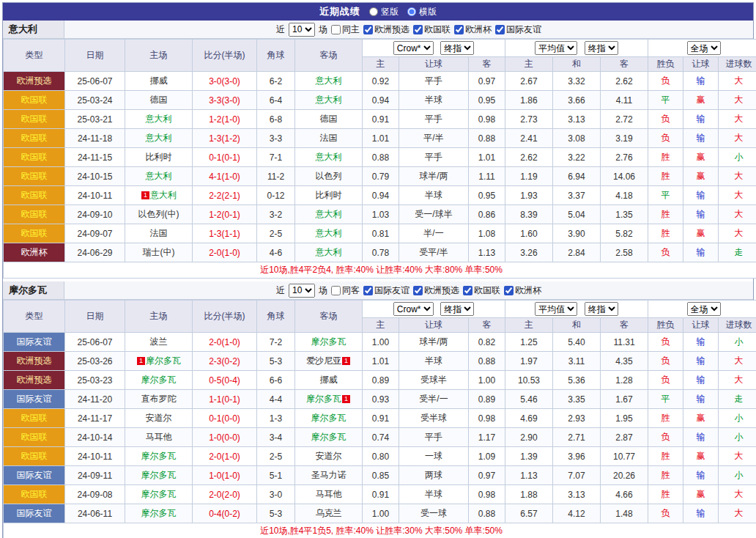 Image resolution: width=756 pixels, height=538 pixels. What do you see at coordinates (159, 234) in the screenshot?
I see `home-team: 法国` at bounding box center [159, 234].